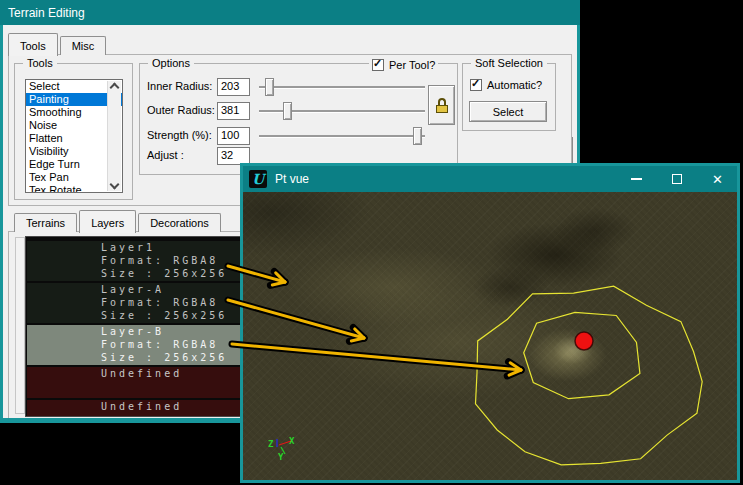  I want to click on axis-x-label: X, so click(292, 441).